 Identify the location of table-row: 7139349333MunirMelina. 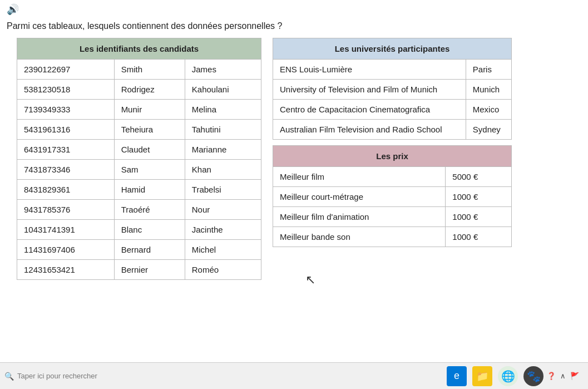
(139, 110).